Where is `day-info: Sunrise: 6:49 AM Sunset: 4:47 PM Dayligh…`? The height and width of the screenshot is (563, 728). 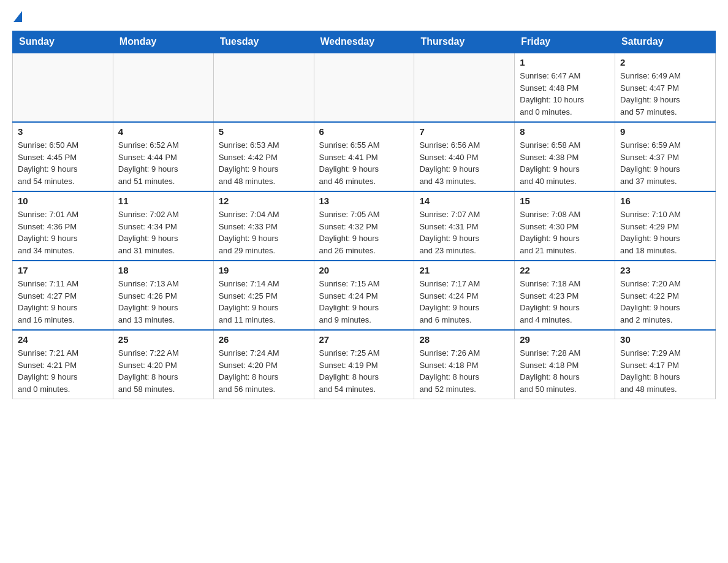
day-info: Sunrise: 6:49 AM Sunset: 4:47 PM Dayligh… is located at coordinates (665, 94).